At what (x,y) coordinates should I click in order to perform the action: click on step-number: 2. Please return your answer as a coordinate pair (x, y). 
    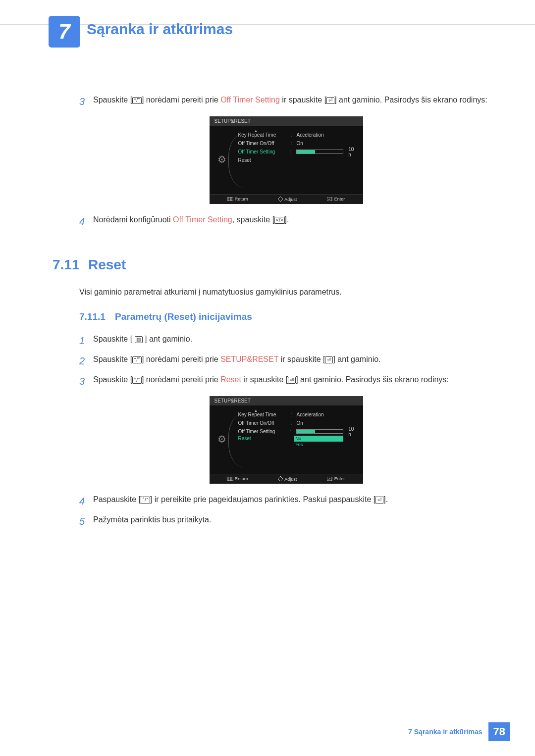
    Looking at the image, I should click on (86, 361).